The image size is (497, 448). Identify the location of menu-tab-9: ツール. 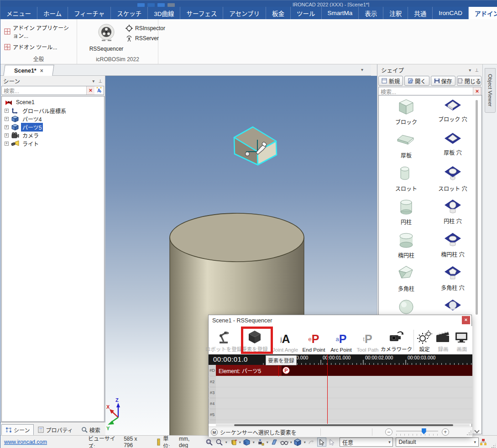
(306, 13).